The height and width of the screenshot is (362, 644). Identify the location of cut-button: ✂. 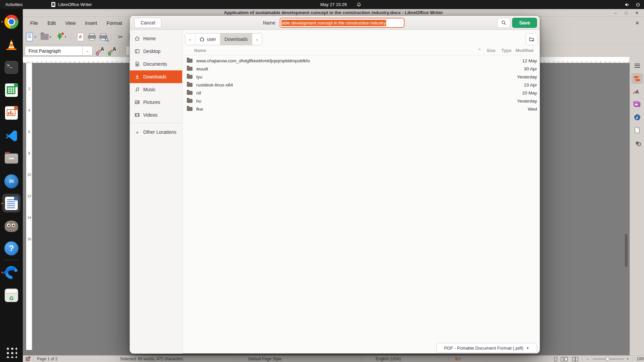
(120, 37).